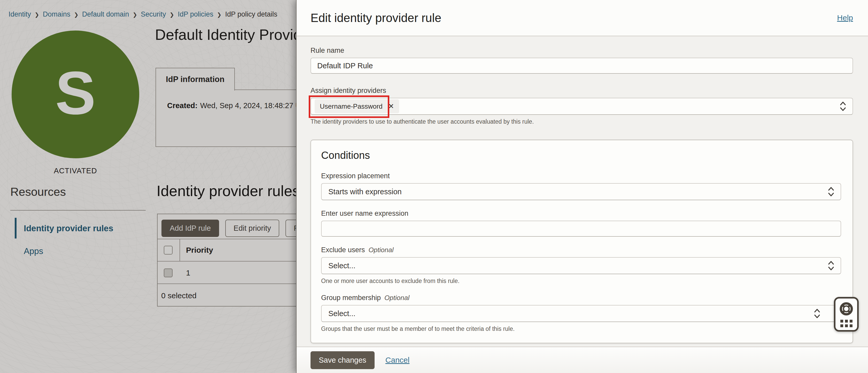  I want to click on expression-placement-select: Starts with expression, so click(581, 192).